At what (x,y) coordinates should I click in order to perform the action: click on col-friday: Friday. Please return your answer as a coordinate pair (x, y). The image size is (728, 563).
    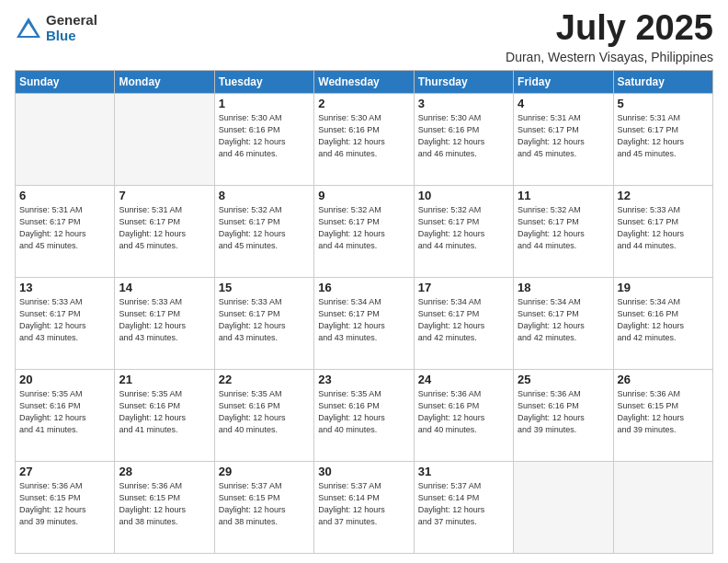
    Looking at the image, I should click on (563, 81).